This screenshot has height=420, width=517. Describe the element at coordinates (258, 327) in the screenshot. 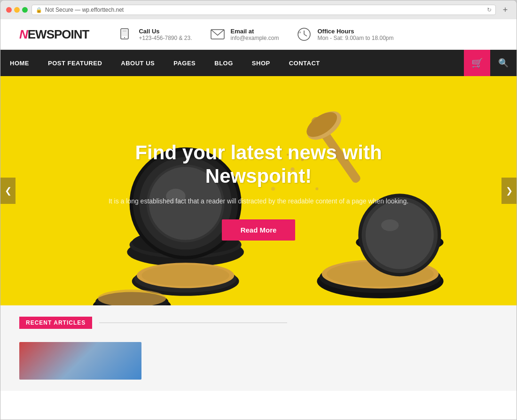

I see `recent-articles-header: RECENT ARTICLES` at that location.